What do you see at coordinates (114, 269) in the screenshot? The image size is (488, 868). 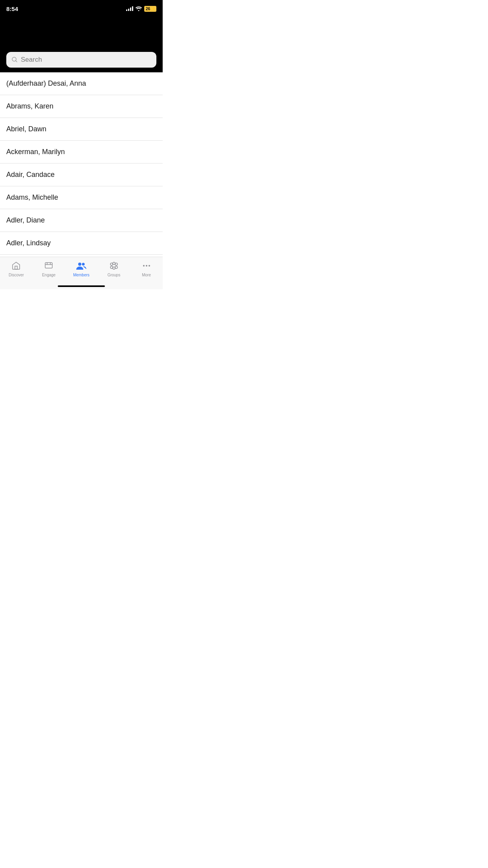 I see `tab-groups: Groups` at bounding box center [114, 269].